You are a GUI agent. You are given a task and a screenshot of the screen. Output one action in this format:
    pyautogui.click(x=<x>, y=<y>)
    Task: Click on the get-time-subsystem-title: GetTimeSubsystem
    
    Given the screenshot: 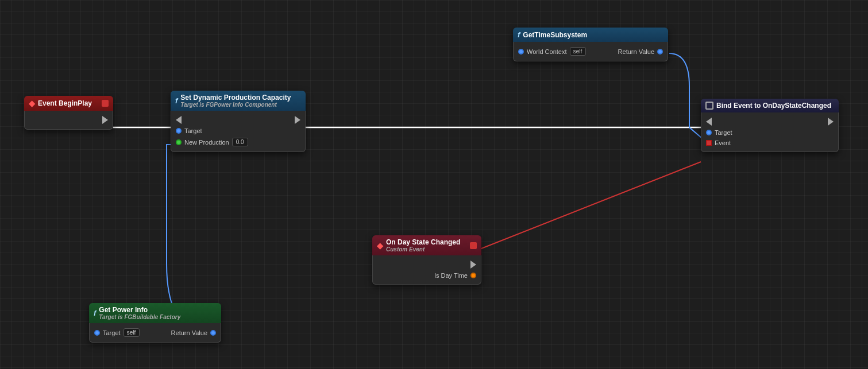 What is the action you would take?
    pyautogui.click(x=555, y=35)
    